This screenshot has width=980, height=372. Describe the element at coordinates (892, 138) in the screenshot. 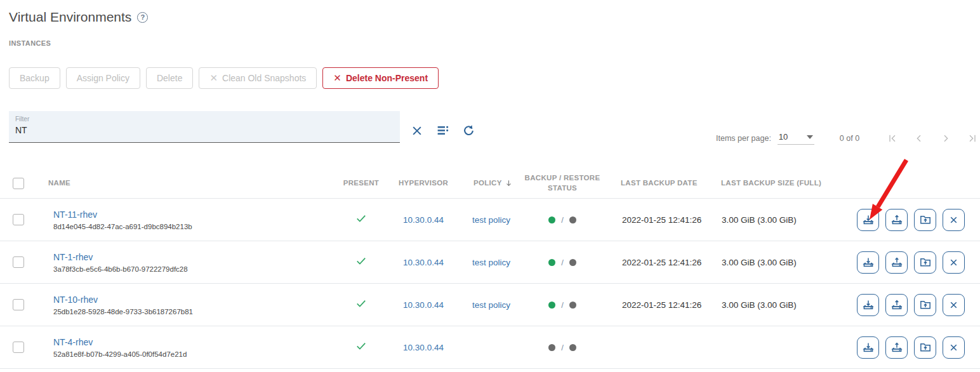

I see `first-page-icon` at that location.